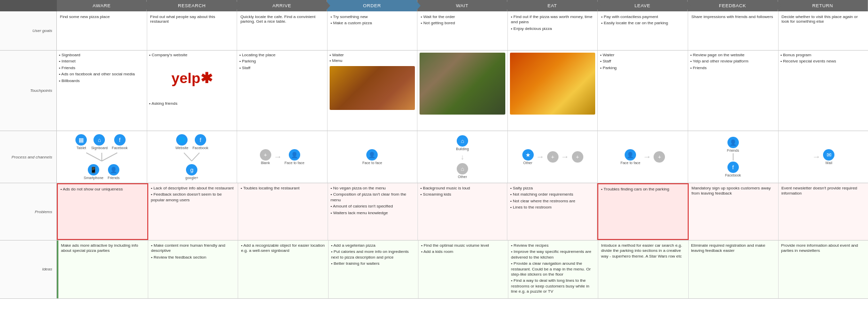 Image resolution: width=868 pixels, height=336 pixels. I want to click on touchpoints-cell-2: • Locating the place• Parking• Staff, so click(282, 91).